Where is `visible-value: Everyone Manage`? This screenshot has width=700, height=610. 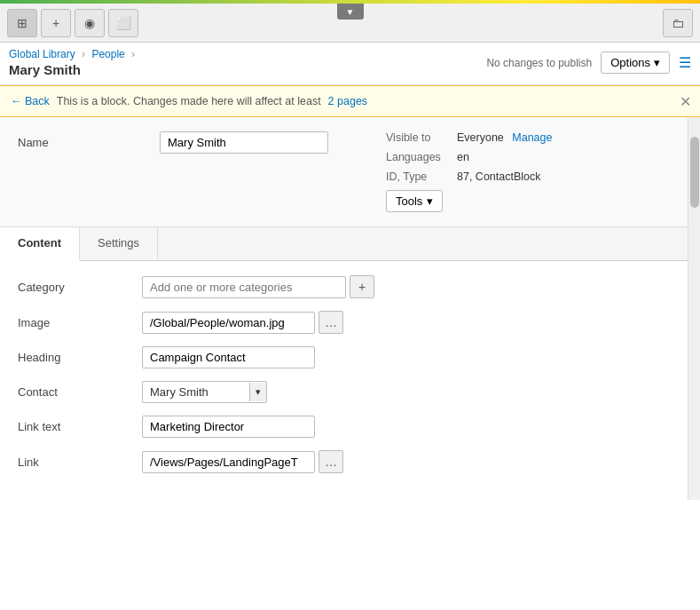 visible-value: Everyone Manage is located at coordinates (504, 138).